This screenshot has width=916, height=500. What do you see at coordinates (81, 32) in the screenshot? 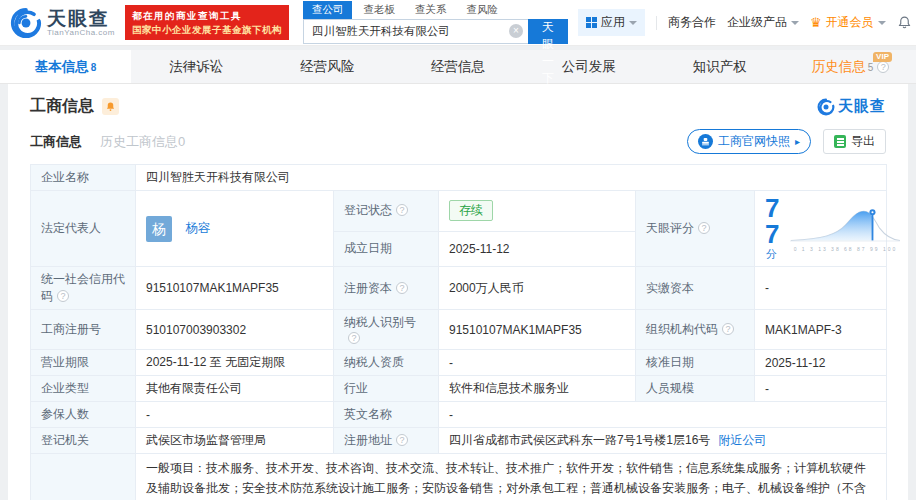
I see `logo-subtext: TianYanCha.com` at bounding box center [81, 32].